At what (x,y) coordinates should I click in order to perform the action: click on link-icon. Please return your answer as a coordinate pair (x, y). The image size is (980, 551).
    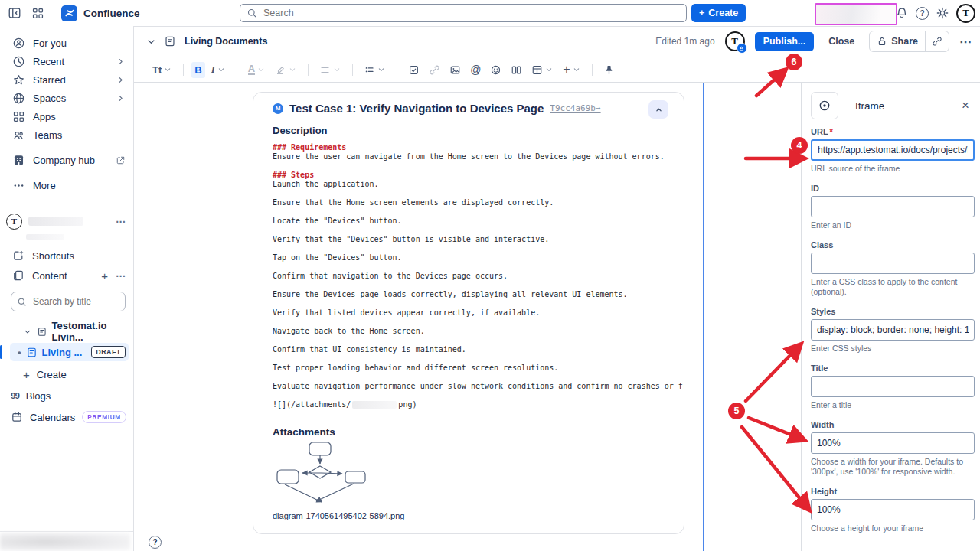
    Looking at the image, I should click on (435, 70).